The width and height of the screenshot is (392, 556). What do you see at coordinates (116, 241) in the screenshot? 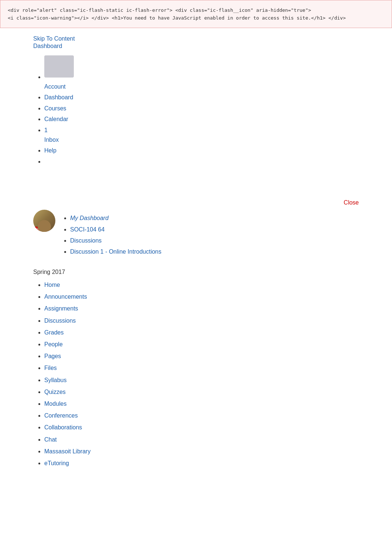
I see `breadcrumb-item-discussions: Discussions` at bounding box center [116, 241].